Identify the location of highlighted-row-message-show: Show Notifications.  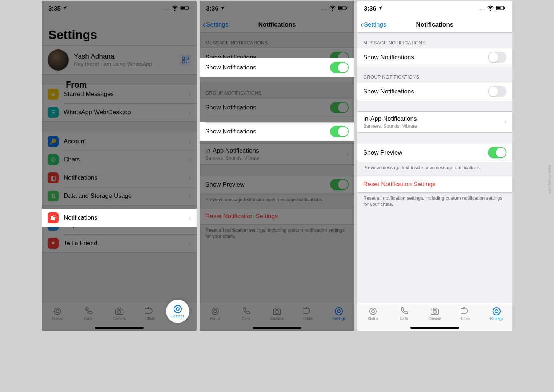
(277, 68).